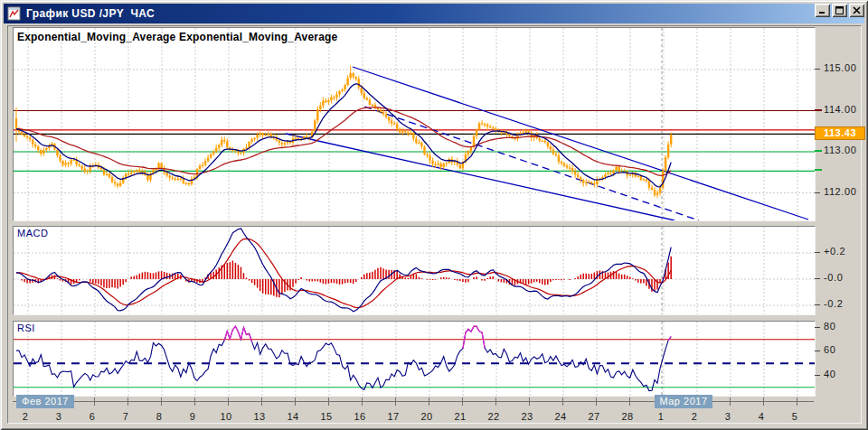  Describe the element at coordinates (761, 416) in the screenshot. I see `date-label: 4` at that location.